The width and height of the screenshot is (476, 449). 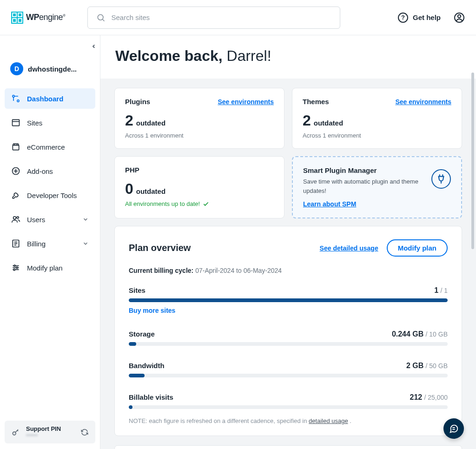 What do you see at coordinates (50, 244) in the screenshot?
I see `sidebar-item-billing: Billing` at bounding box center [50, 244].